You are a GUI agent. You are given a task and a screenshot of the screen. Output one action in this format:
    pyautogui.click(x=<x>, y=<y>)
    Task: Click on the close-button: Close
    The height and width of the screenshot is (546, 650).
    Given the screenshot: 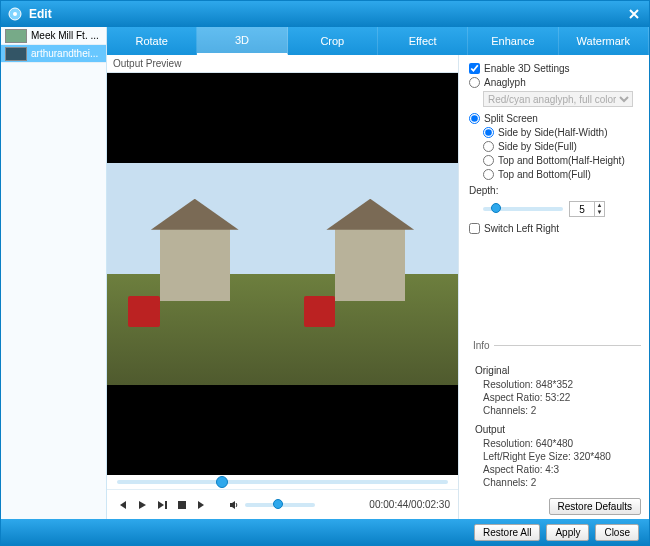 What is the action you would take?
    pyautogui.click(x=617, y=532)
    